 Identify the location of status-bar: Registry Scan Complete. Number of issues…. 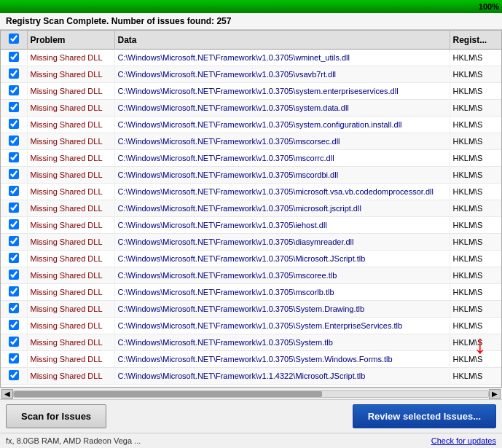
(251, 22).